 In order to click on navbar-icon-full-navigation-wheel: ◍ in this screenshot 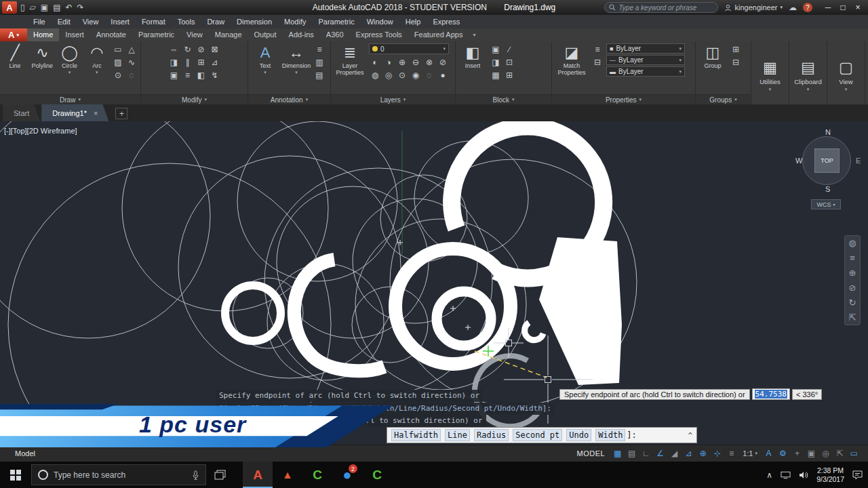, I will do `click(852, 243)`.